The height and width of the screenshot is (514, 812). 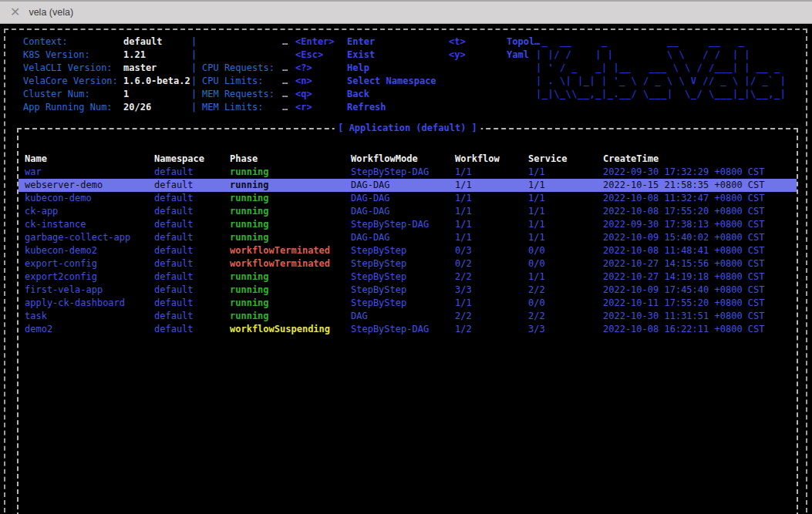 I want to click on cell-createtime: 2022-10-27 14:19:18 +0800 CST, so click(x=700, y=277).